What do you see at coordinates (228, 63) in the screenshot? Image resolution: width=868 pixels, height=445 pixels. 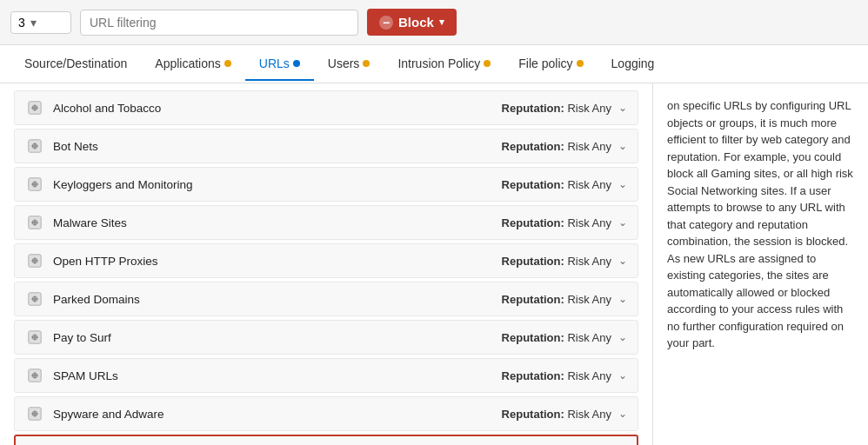 I see `tab-applications-badge` at bounding box center [228, 63].